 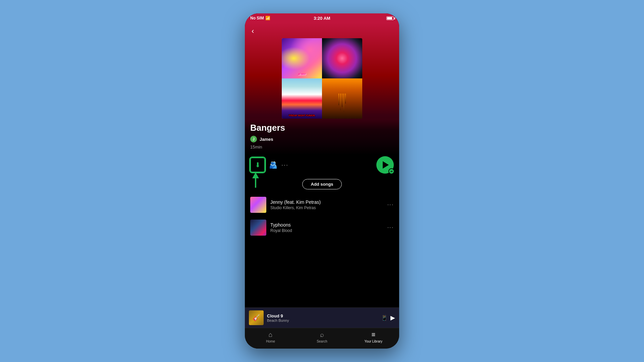 What do you see at coordinates (322, 184) in the screenshot?
I see `add-songs-button: Add songs` at bounding box center [322, 184].